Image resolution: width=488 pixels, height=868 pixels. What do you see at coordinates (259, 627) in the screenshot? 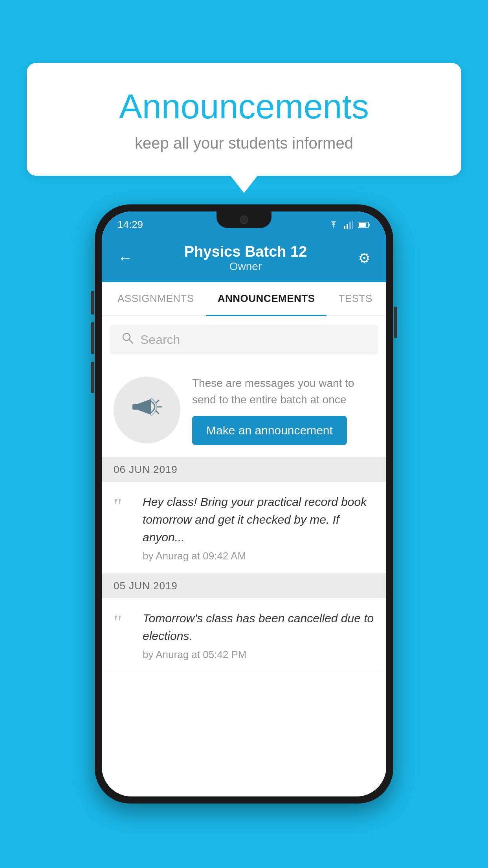
I see `announcement-text-2: Tomorrow's class has been cancelled due …` at bounding box center [259, 627].